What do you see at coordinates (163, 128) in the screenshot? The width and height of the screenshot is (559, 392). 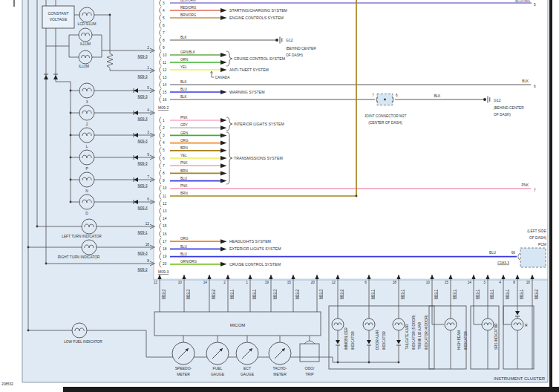 I see `pin-number: 2` at bounding box center [163, 128].